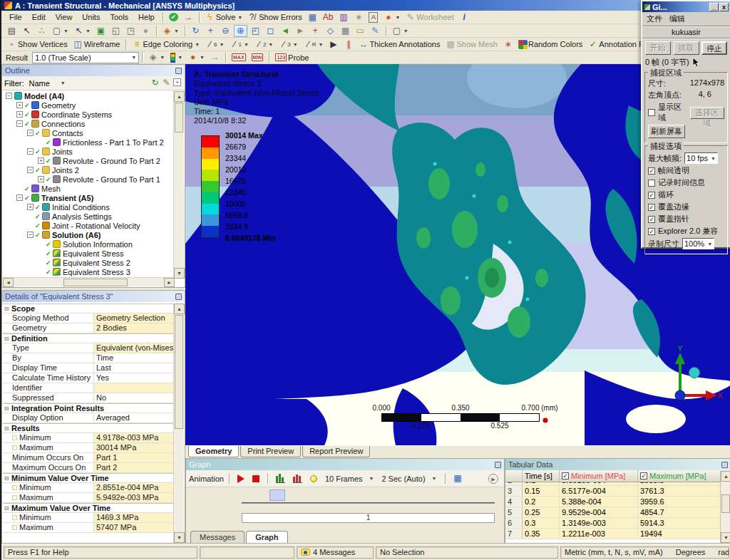 The image size is (730, 560). Describe the element at coordinates (726, 476) in the screenshot. I see `scroll-up-icon: ▲` at that location.